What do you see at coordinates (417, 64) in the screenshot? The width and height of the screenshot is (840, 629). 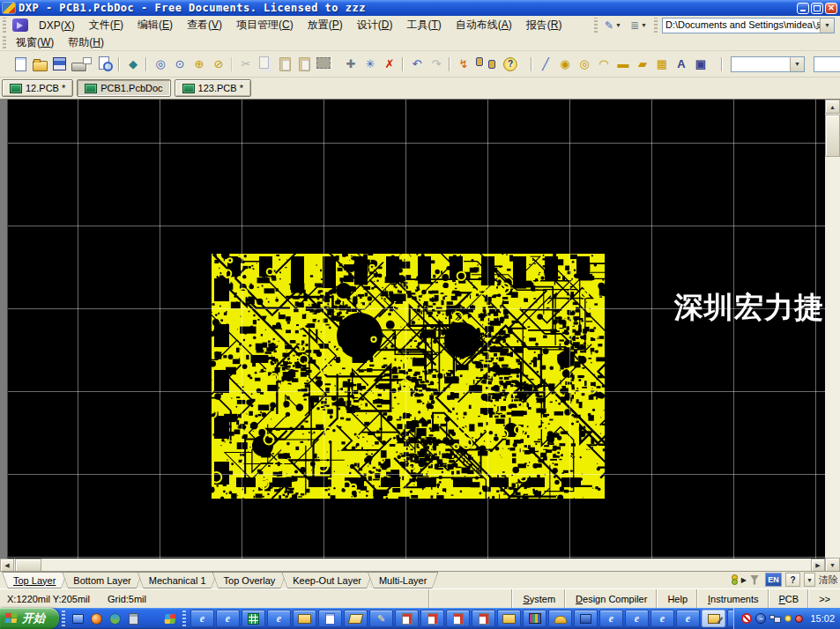 I see `undo: ↶` at bounding box center [417, 64].